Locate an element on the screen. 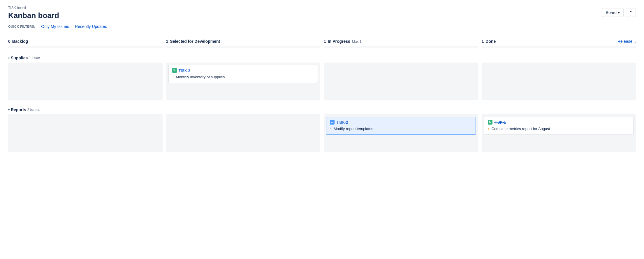  column-header-done: 1 Done Release... is located at coordinates (559, 42).